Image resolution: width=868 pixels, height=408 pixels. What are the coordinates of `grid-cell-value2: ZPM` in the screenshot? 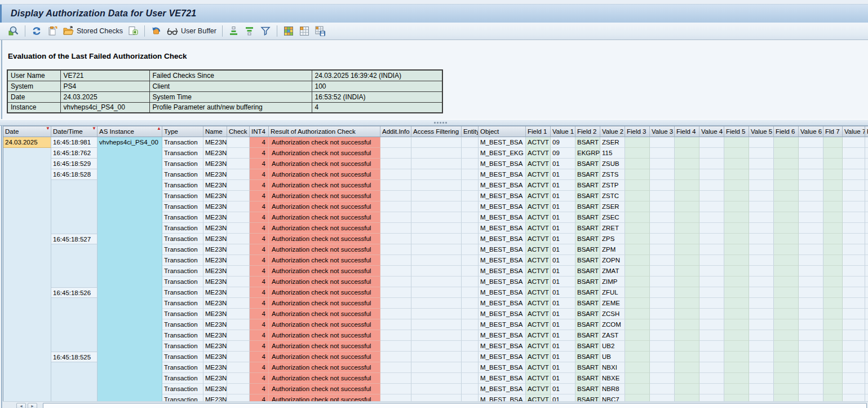 It's located at (613, 249).